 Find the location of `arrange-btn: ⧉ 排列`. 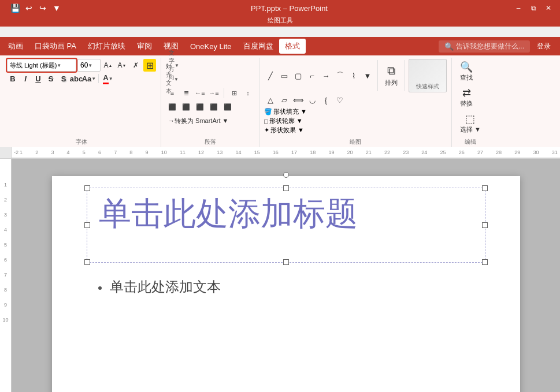

arrange-btn: ⧉ 排列 is located at coordinates (391, 76).